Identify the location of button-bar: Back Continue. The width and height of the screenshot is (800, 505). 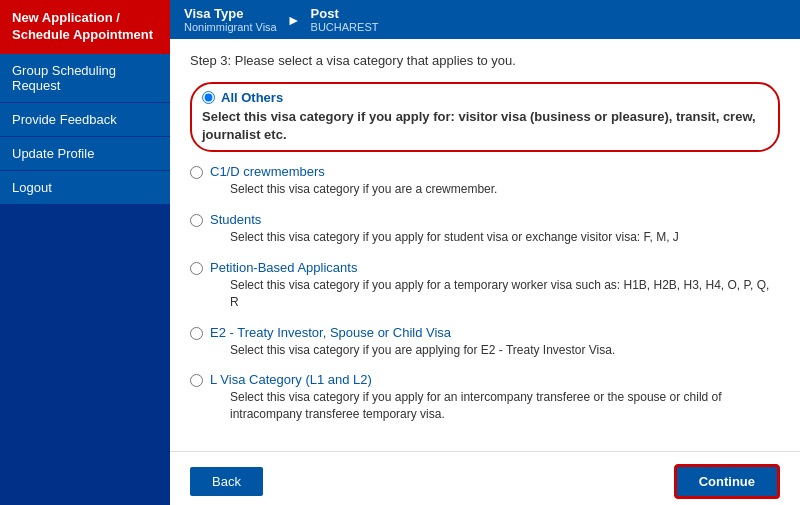
(485, 478).